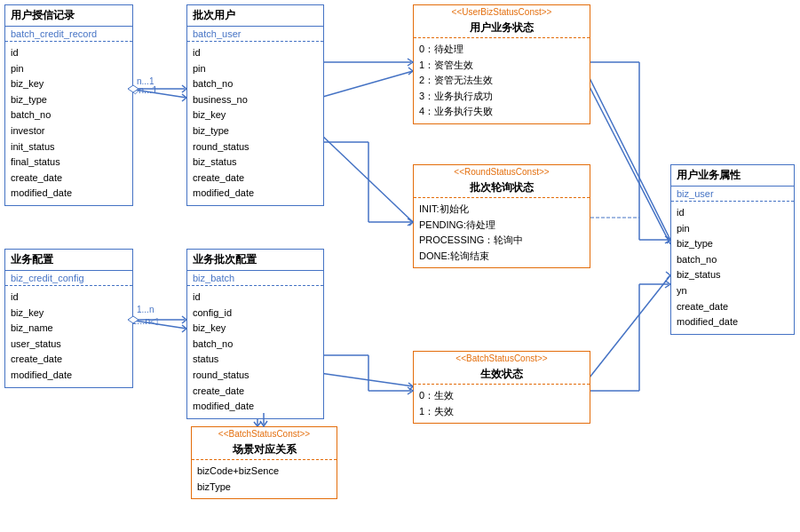  Describe the element at coordinates (502, 217) in the screenshot. I see `const-round-status: <<RoundStatusConst>> 批次轮询状态 INIT:初始化 PEN…` at that location.